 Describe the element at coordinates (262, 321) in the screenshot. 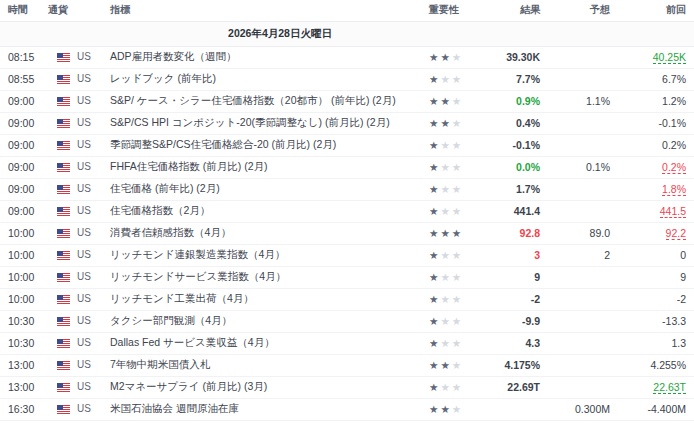

I see `event-name: タクシー部門観測（4月）` at that location.